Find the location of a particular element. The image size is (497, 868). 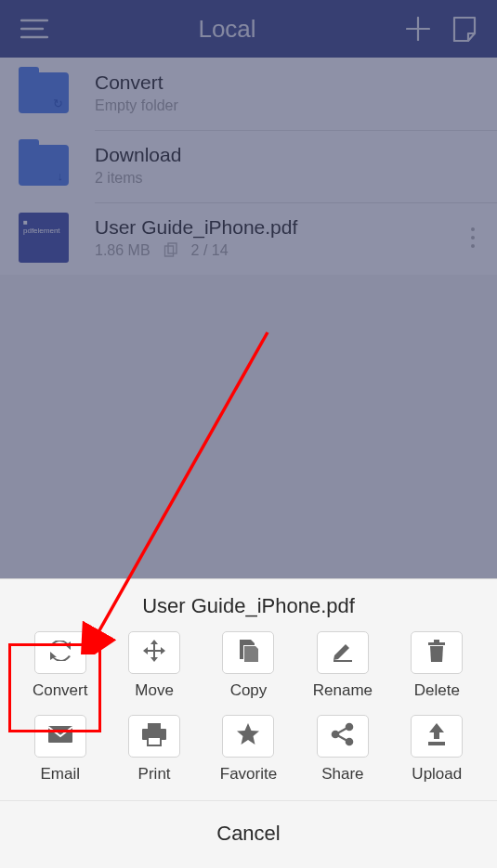

item-name: User Guide_iPhone.pdf is located at coordinates (281, 227).